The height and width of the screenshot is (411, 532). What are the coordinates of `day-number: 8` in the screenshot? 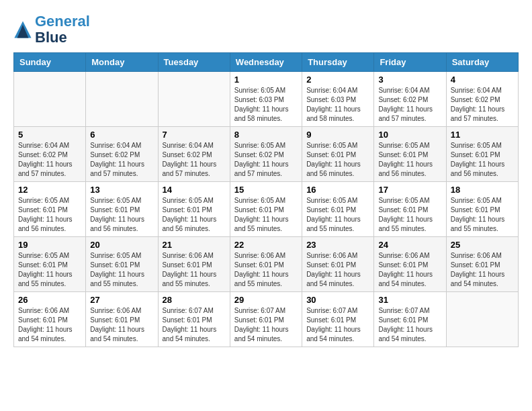 It's located at (266, 134).